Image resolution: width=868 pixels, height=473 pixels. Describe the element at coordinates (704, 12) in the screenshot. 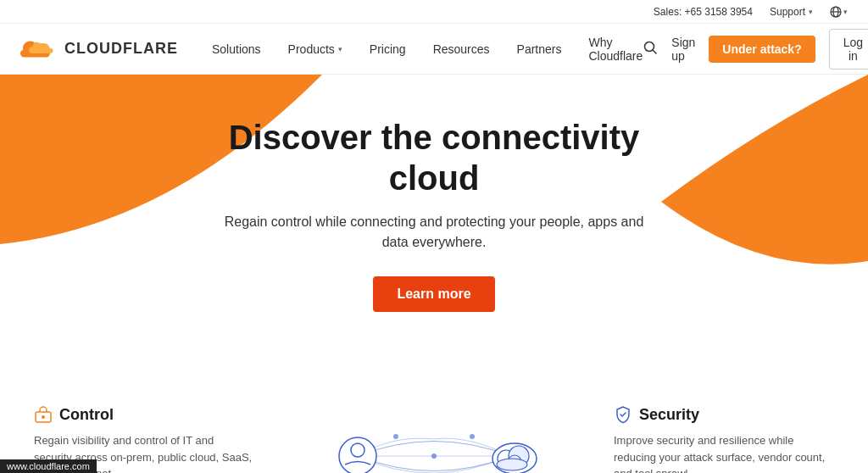

I see `sales-phone: Sales: +65 3158 3954` at that location.